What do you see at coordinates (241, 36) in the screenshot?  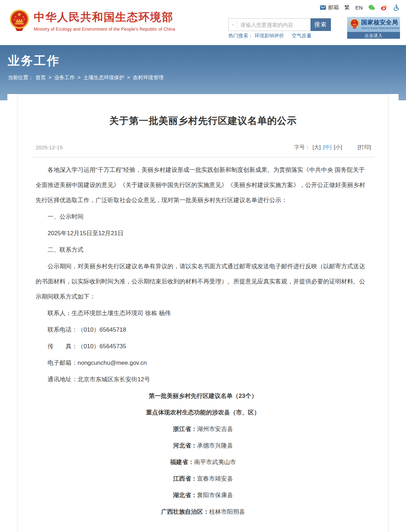 I see `hot-search-label: 热门搜索：` at bounding box center [241, 36].